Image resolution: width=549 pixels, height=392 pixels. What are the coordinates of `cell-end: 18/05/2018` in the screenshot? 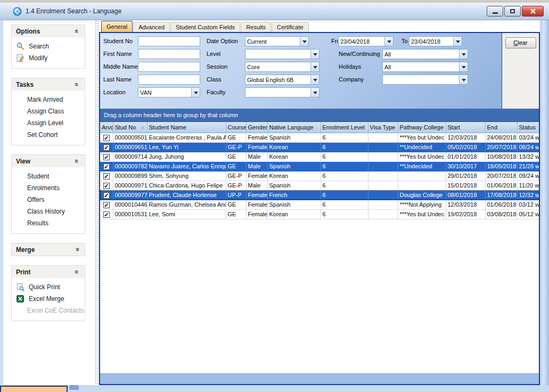 It's located at (501, 166).